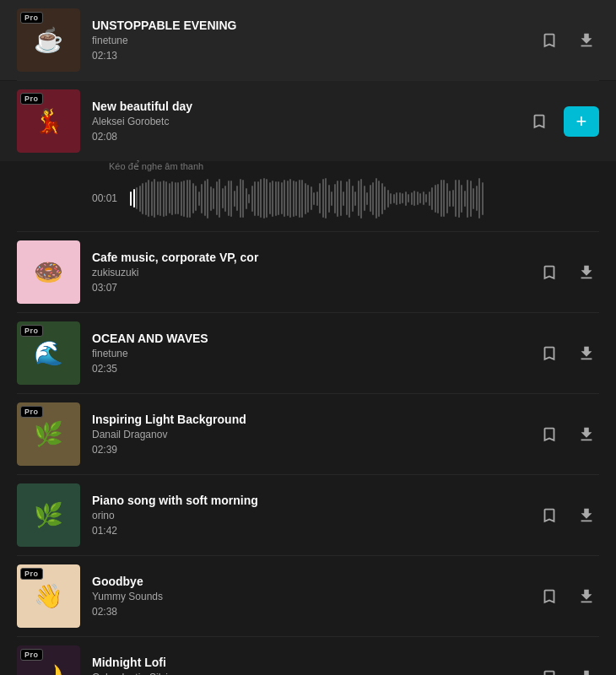 This screenshot has width=616, height=675. I want to click on bookmark-icon, so click(549, 672).